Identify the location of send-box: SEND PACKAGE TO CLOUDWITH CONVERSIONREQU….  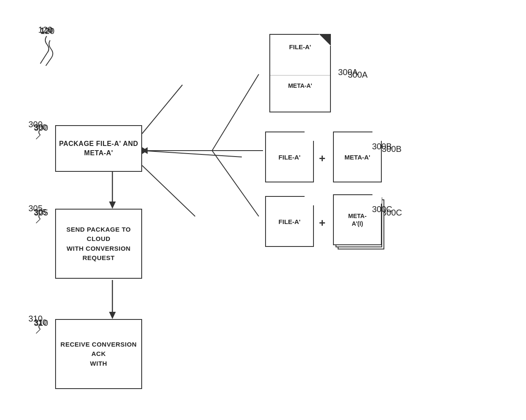
(98, 244).